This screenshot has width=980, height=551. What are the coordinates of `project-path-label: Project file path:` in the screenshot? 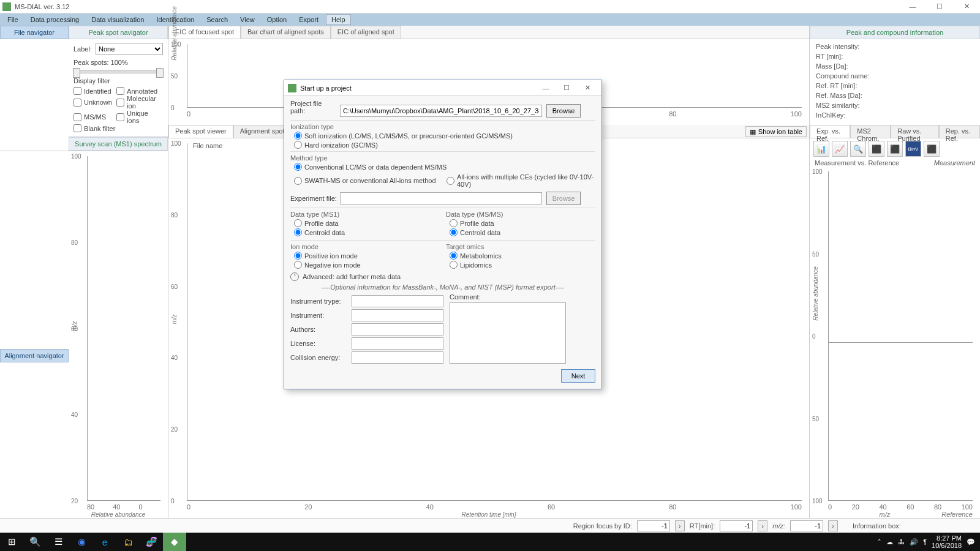 It's located at (314, 107).